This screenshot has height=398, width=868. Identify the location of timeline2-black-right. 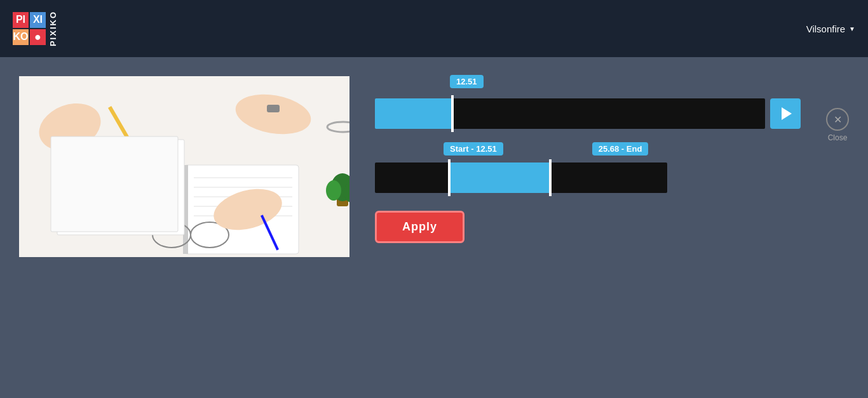
(609, 178).